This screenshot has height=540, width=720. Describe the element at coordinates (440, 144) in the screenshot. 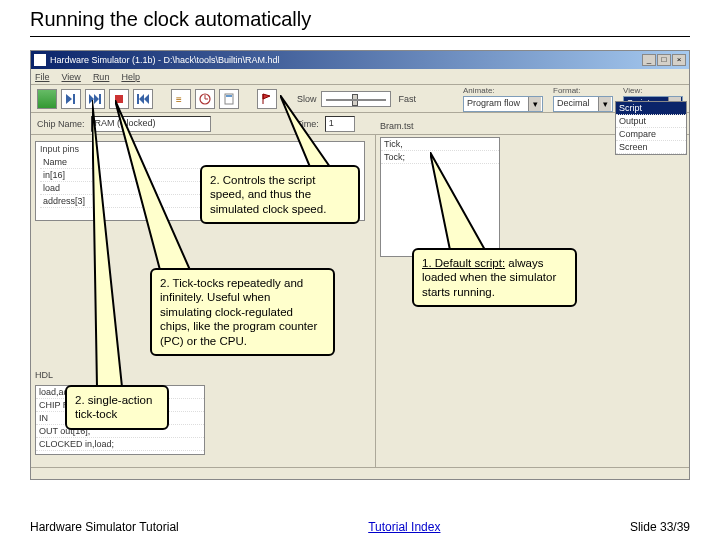

I see `script-line: Tick,` at that location.